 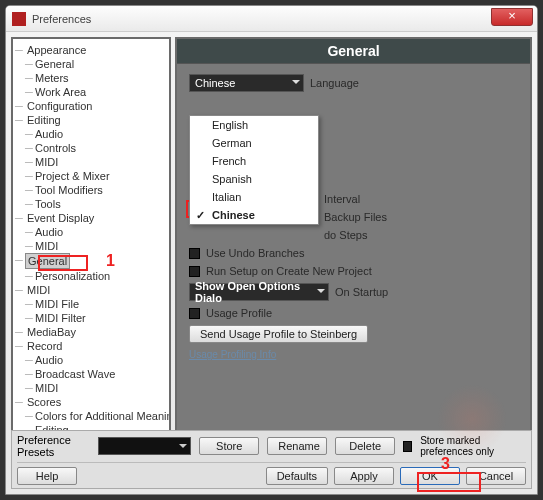 What do you see at coordinates (194, 272) in the screenshot?
I see `run-setup-check` at bounding box center [194, 272].